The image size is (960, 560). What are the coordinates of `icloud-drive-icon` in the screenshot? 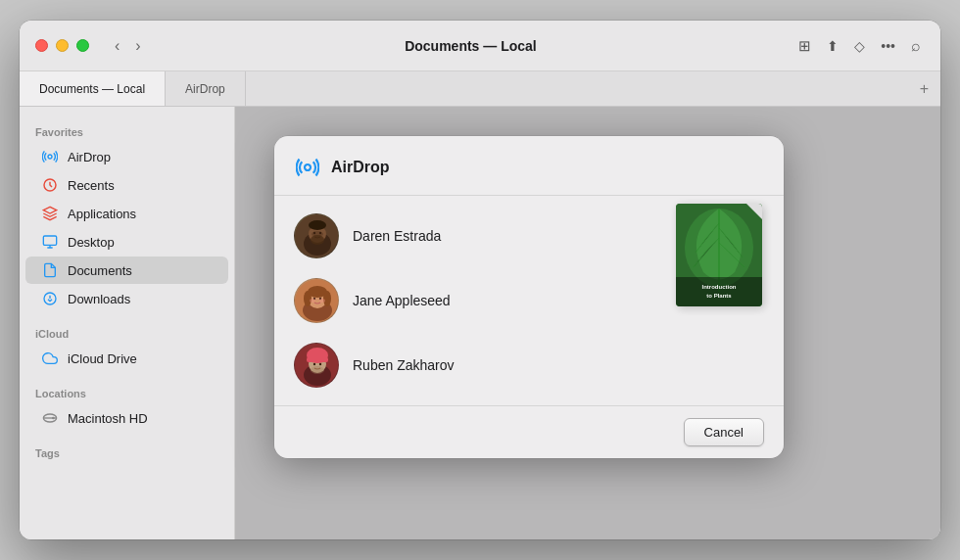 It's located at (50, 358).